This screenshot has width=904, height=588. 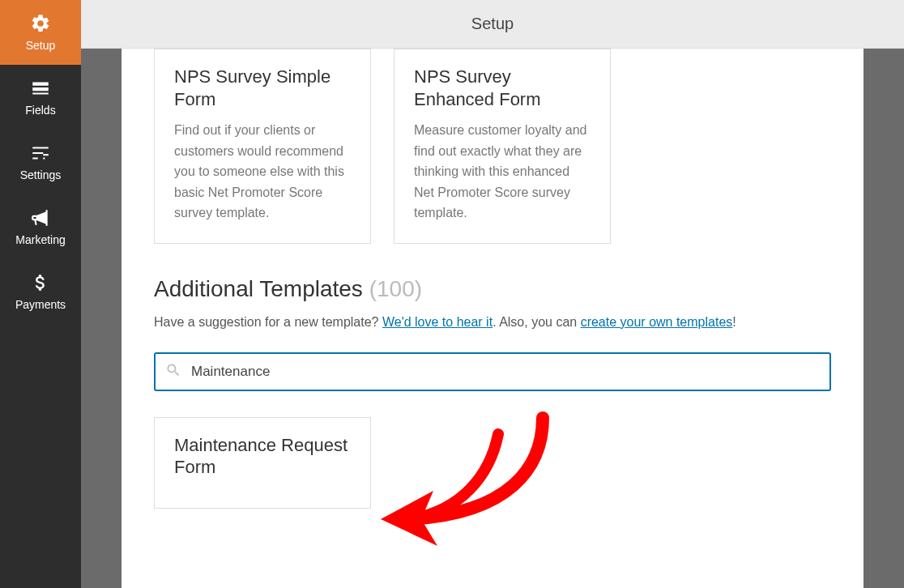 What do you see at coordinates (493, 372) in the screenshot?
I see `template-search` at bounding box center [493, 372].